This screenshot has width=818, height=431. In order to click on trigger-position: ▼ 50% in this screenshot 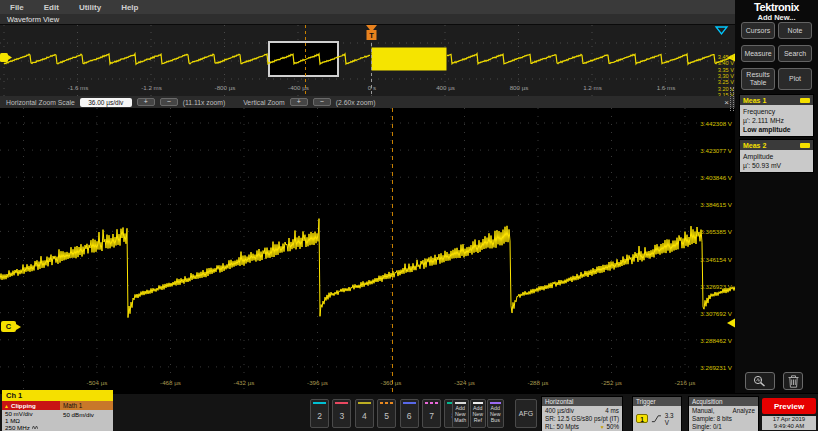, I will do `click(610, 427)`.